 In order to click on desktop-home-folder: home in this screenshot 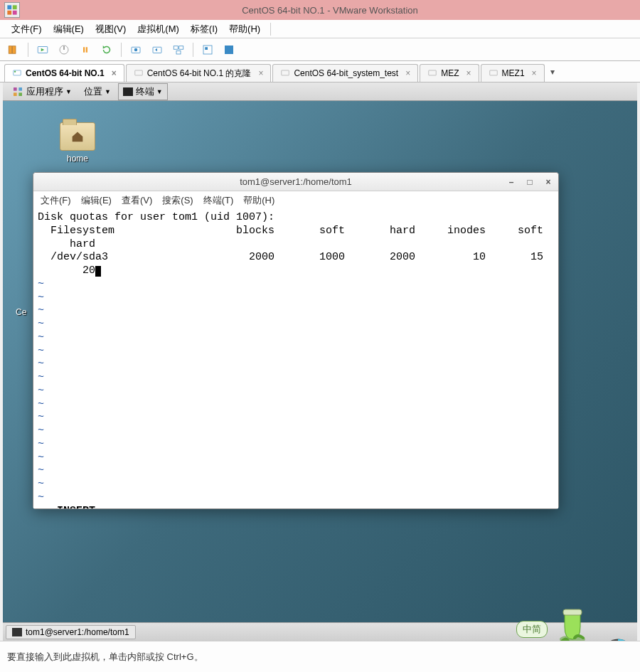, I will do `click(78, 143)`.